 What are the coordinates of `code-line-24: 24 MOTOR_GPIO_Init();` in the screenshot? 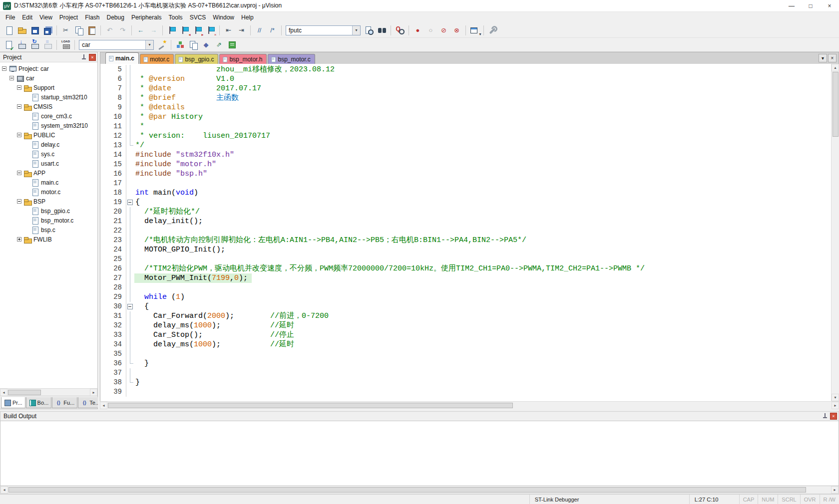 It's located at (465, 250).